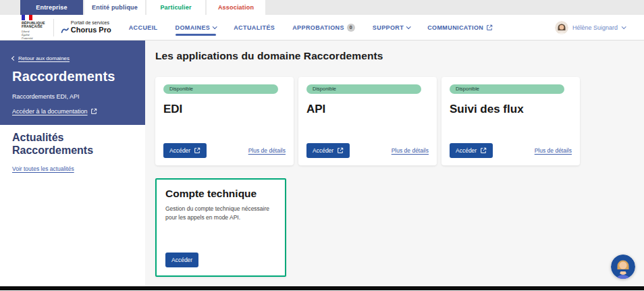 The width and height of the screenshot is (644, 291). I want to click on republic-motto: Liberté Égalité Fraternité, so click(34, 35).